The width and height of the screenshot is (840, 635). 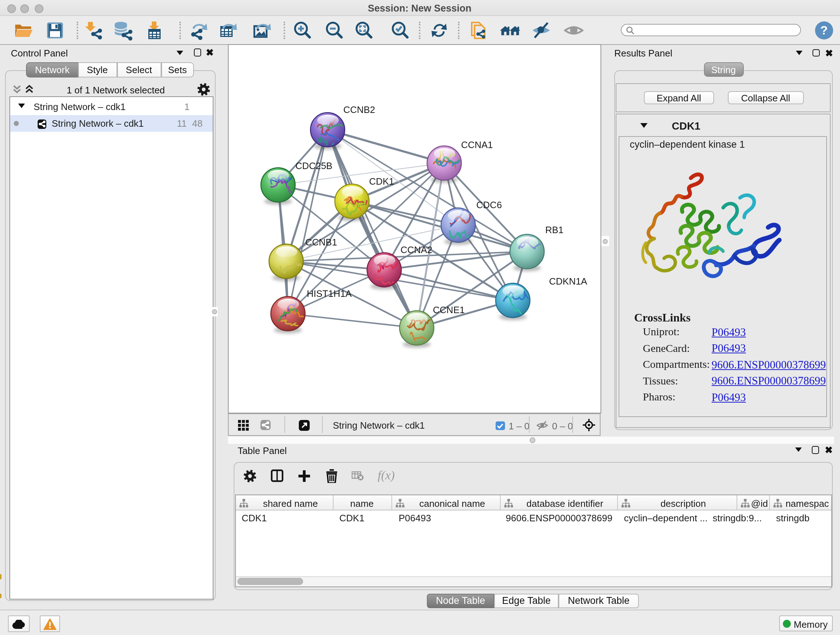 What do you see at coordinates (359, 110) in the screenshot?
I see `svg-text: CCNB2` at bounding box center [359, 110].